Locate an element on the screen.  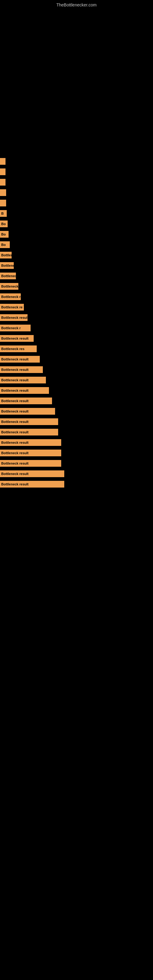
bottleneck-bar: Bottleneck is located at coordinates (8, 276).